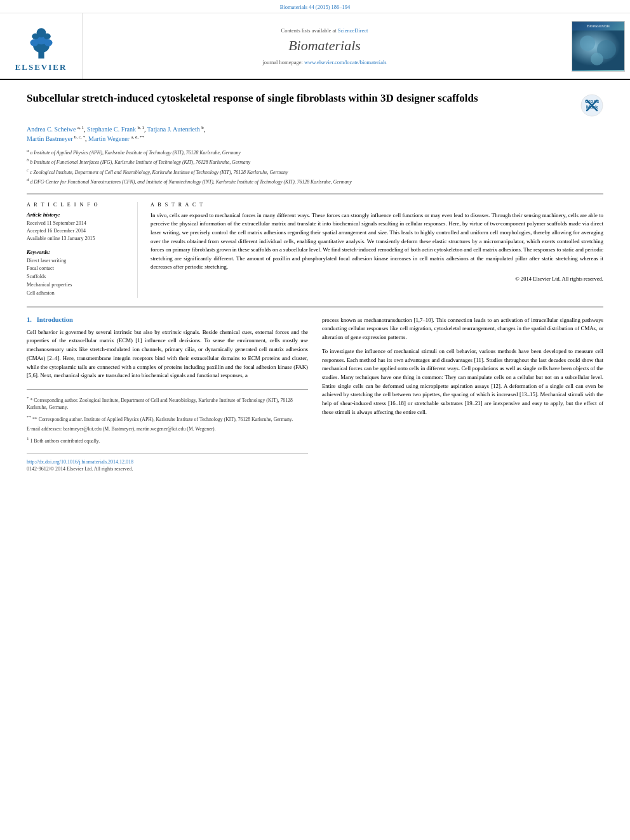 Image resolution: width=630 pixels, height=840 pixels. Describe the element at coordinates (462, 394) in the screenshot. I see `intro-right-col: process known as mechanotransduction [1,…` at that location.